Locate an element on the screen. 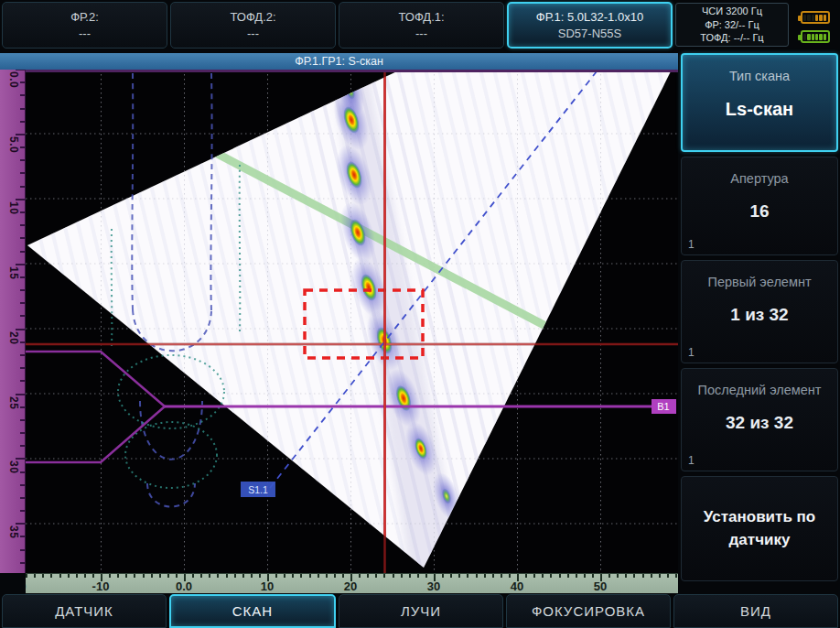  status-line-tofd: ТОФД: --/-- Гц is located at coordinates (732, 38).